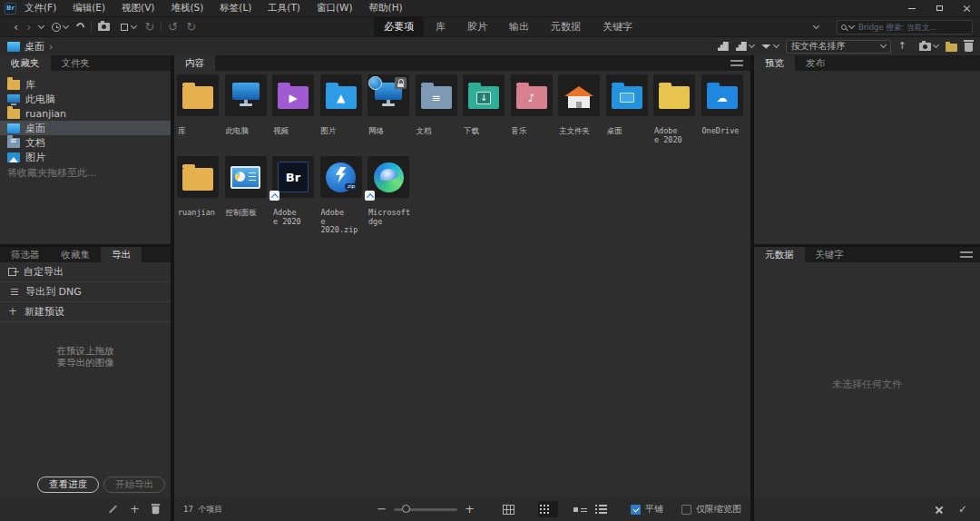 This screenshot has height=521, width=980. Describe the element at coordinates (122, 254) in the screenshot. I see `panel-tab: 导出` at that location.